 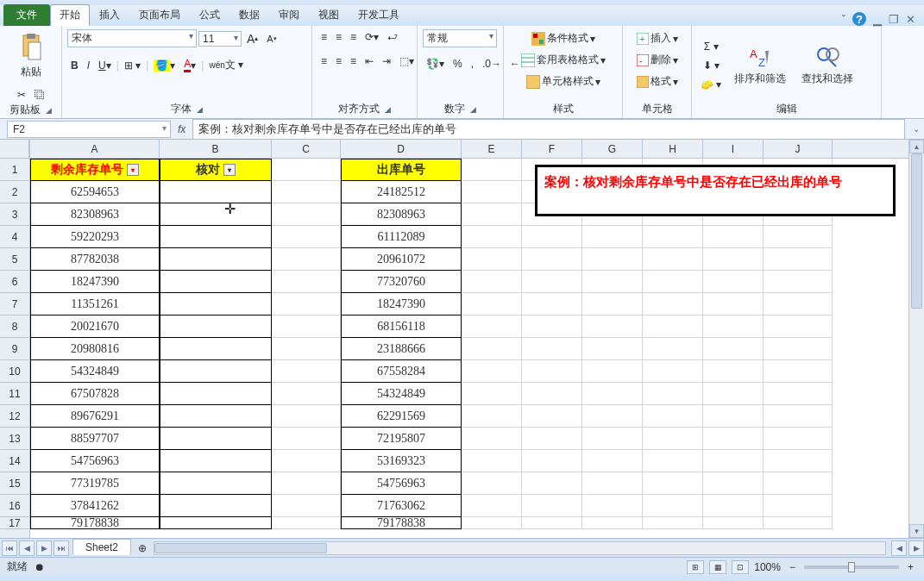 What do you see at coordinates (15, 523) in the screenshot?
I see `row-header-17: 17` at bounding box center [15, 523].